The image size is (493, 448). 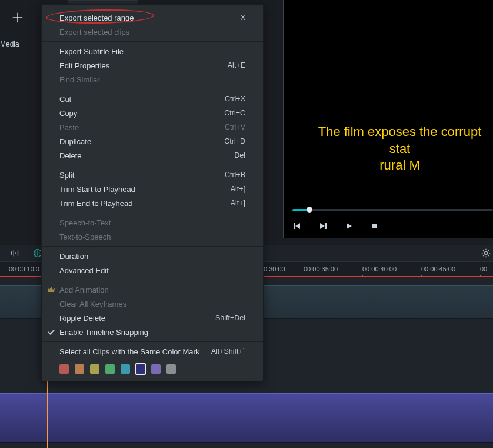 I want to click on menu-item-label: Export selected range, so click(x=150, y=18).